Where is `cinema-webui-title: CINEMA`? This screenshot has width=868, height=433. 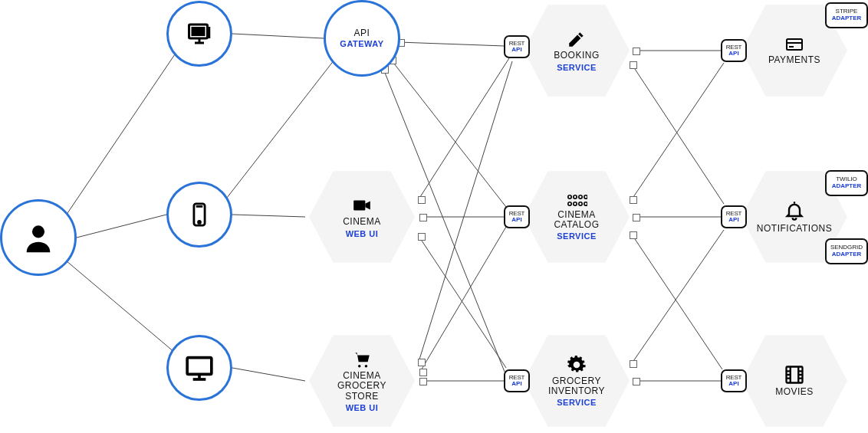
cinema-webui-title: CINEMA is located at coordinates (362, 222).